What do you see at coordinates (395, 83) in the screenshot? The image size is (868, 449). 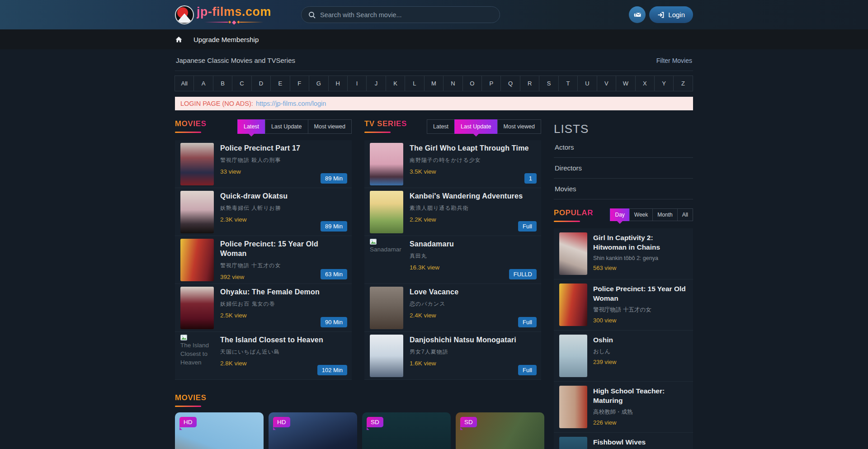 I see `alphabet-button: K` at bounding box center [395, 83].